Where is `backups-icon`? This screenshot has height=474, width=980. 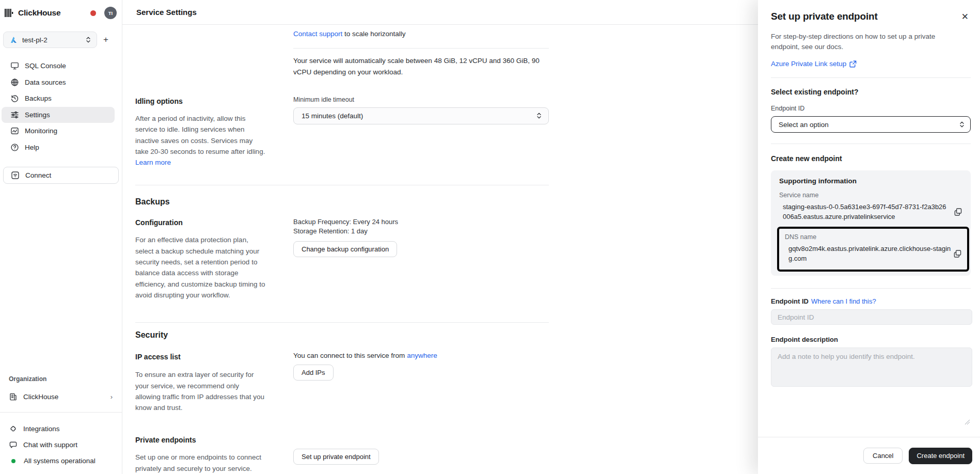 backups-icon is located at coordinates (14, 98).